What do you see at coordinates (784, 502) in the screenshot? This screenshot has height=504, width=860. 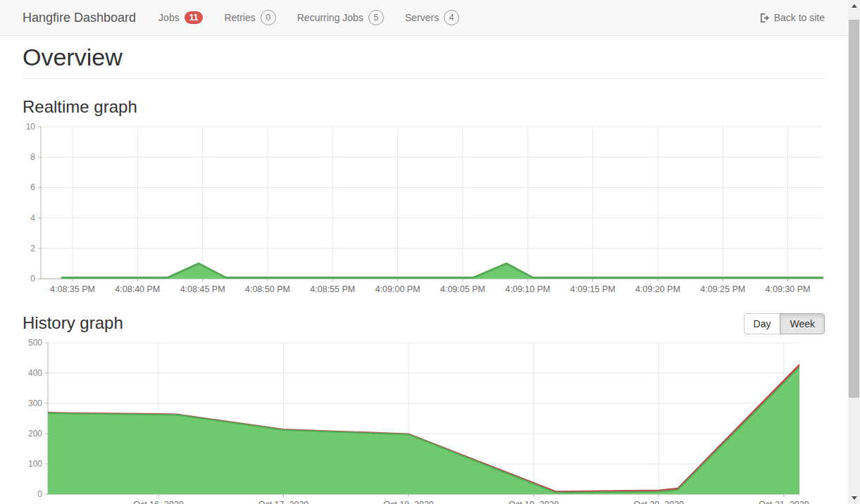 I see `x-tick-label: Oct 21, 2020` at bounding box center [784, 502].